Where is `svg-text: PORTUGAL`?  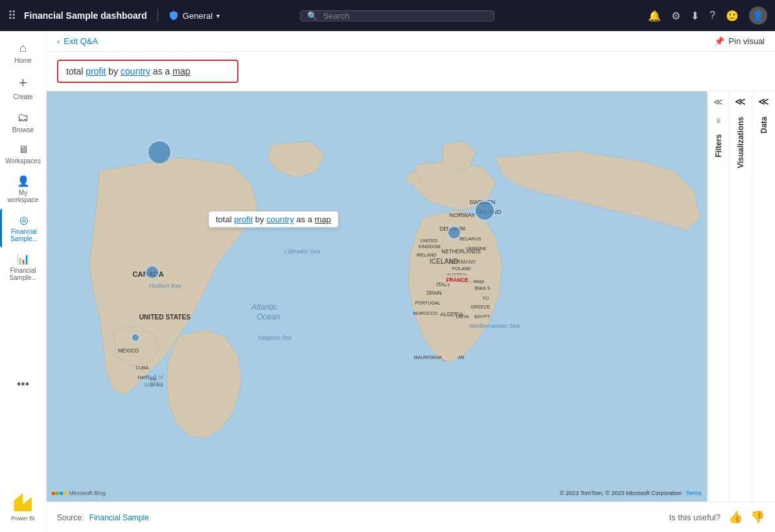
svg-text: PORTUGAL is located at coordinates (428, 303).